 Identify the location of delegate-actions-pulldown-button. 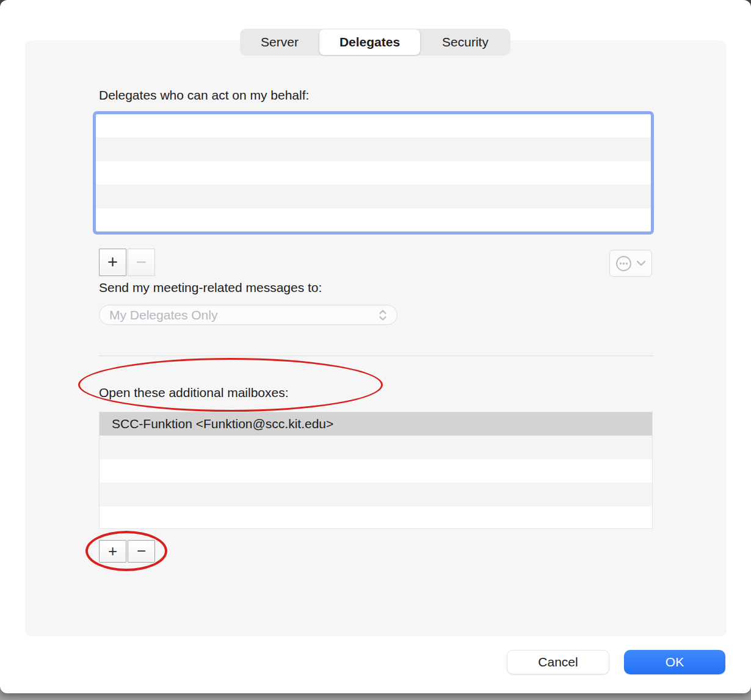
(631, 263).